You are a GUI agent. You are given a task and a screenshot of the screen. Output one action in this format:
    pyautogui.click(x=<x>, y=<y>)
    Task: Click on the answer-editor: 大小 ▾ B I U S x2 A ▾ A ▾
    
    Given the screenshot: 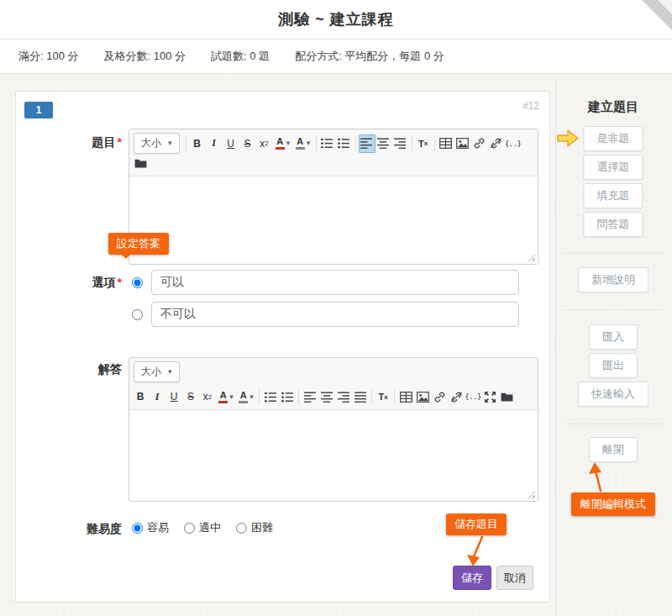 What is the action you would take?
    pyautogui.click(x=333, y=429)
    